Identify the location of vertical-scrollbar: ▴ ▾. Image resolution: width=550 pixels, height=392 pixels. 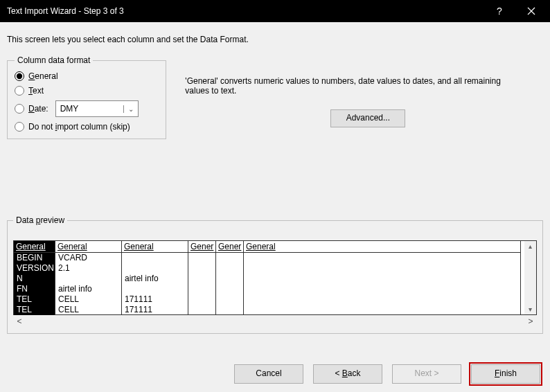
(531, 278).